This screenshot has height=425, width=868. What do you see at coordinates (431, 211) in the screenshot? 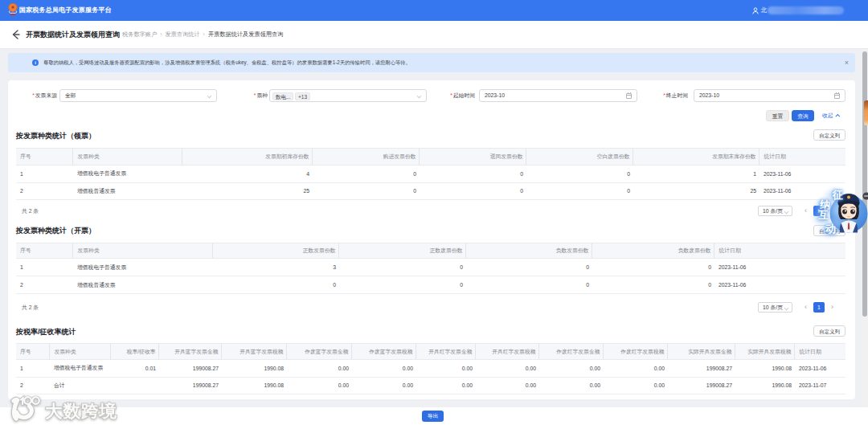
I see `pagination: 共 2 条 10 条/页 ‹ 1 ›` at bounding box center [431, 211].